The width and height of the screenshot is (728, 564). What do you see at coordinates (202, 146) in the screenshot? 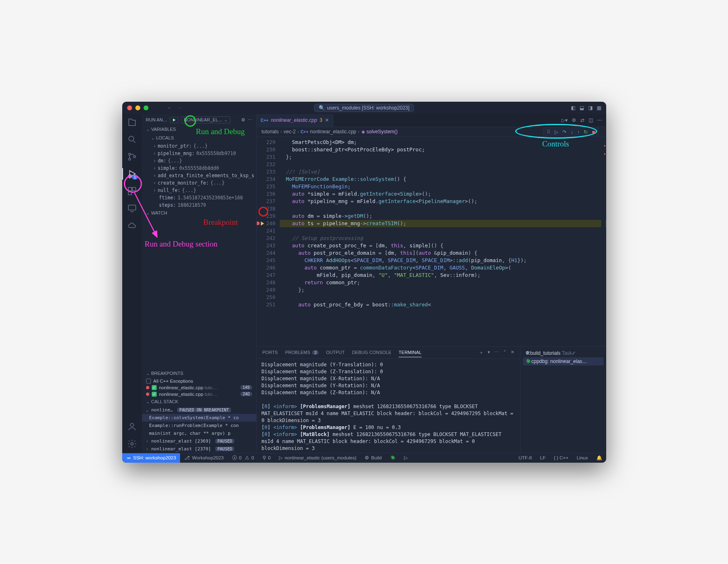
I see `variable-item: › monitor_ptr: {...}` at bounding box center [202, 146].